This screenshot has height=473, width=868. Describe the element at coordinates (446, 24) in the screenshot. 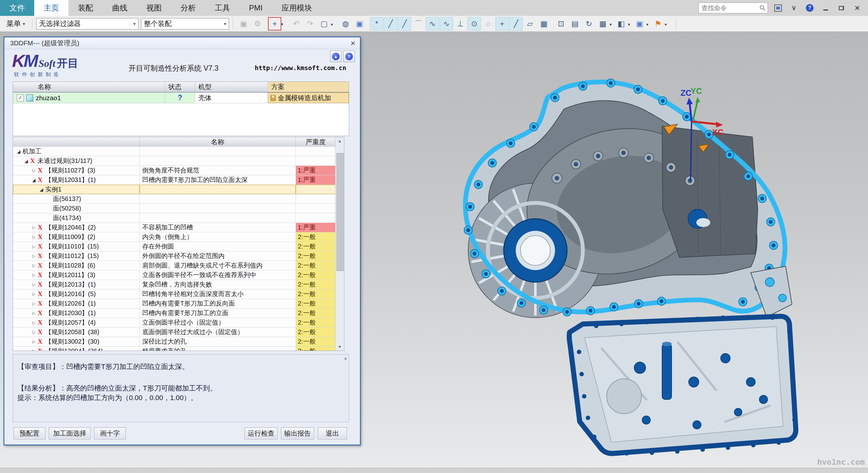

I see `fit-curve-icon: ∿` at that location.